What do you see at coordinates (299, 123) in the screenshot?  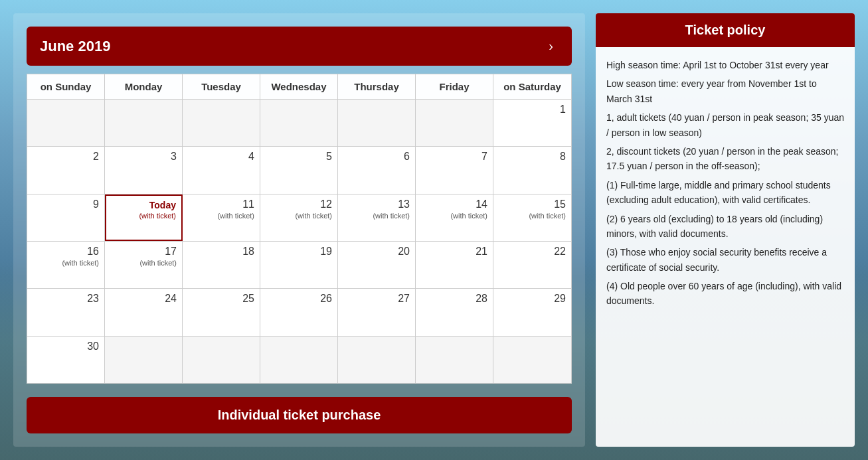 I see `calendar-row-1: 1` at bounding box center [299, 123].